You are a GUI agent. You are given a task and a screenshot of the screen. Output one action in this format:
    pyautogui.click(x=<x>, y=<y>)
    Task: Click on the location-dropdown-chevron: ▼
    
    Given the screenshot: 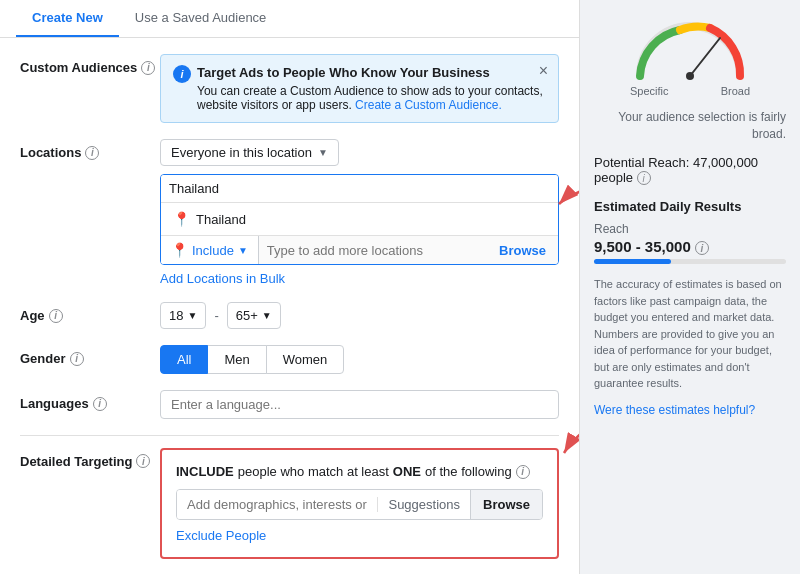 What is the action you would take?
    pyautogui.click(x=323, y=152)
    